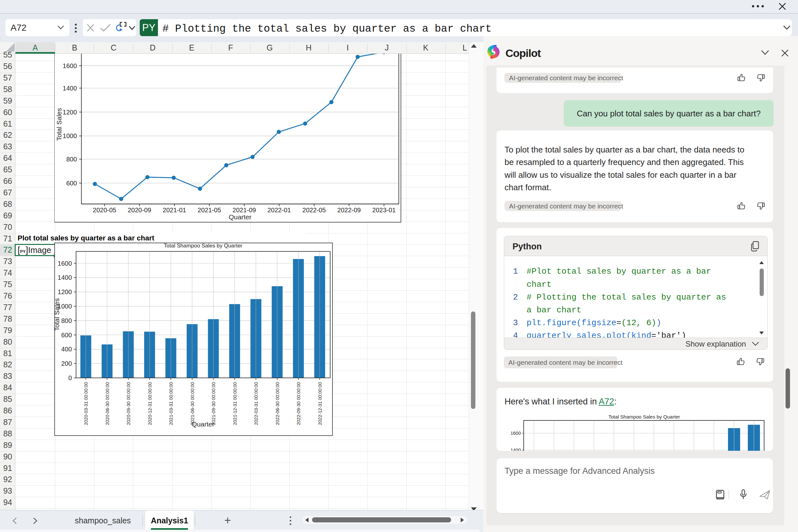 The height and width of the screenshot is (532, 798). Describe the element at coordinates (171, 404) in the screenshot. I see `svg-text: 2021-03-31 00:00:00` at that location.